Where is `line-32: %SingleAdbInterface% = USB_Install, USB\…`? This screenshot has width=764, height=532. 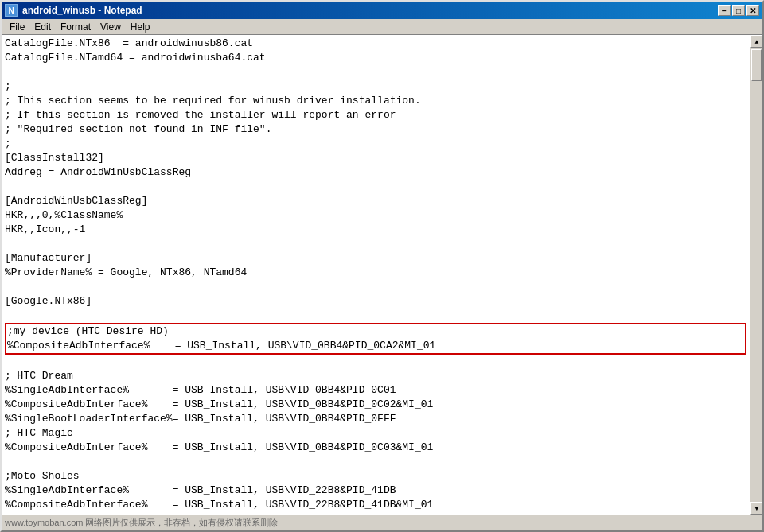
line-32: %SingleAdbInterface% = USB_Install, USB\… is located at coordinates (376, 491).